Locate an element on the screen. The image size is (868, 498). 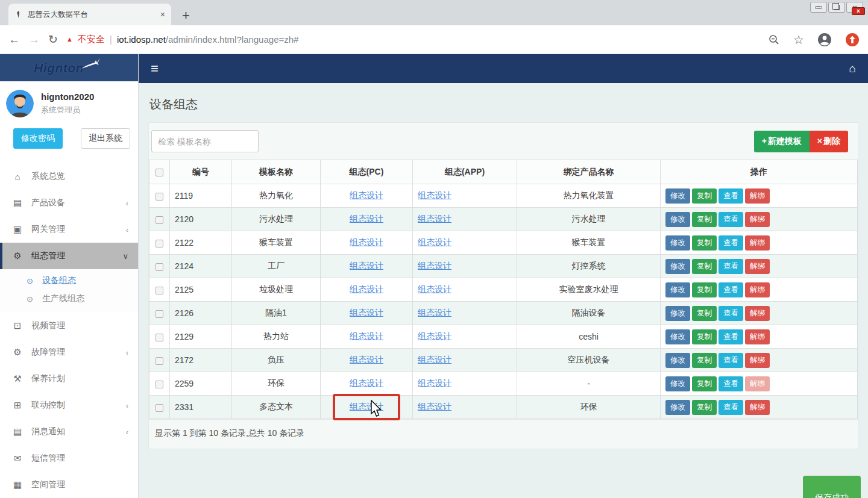
sidebar-item-scada: ⚙组态管理∨ is located at coordinates (69, 256).